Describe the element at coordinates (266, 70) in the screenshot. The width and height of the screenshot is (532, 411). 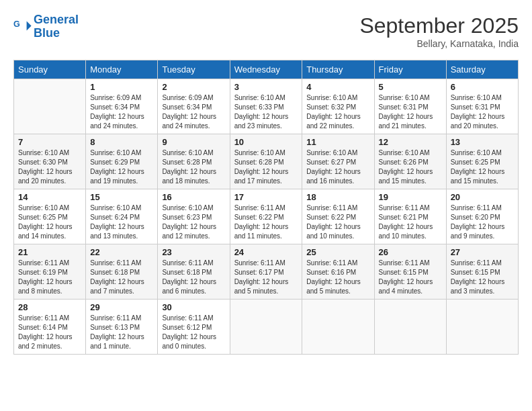
I see `weekday-header: Wednesday` at that location.